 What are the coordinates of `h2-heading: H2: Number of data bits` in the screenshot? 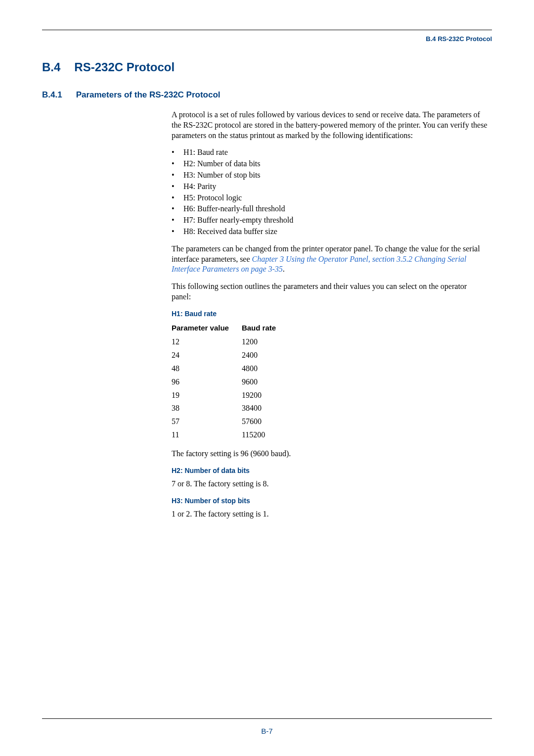 It's located at (330, 471).